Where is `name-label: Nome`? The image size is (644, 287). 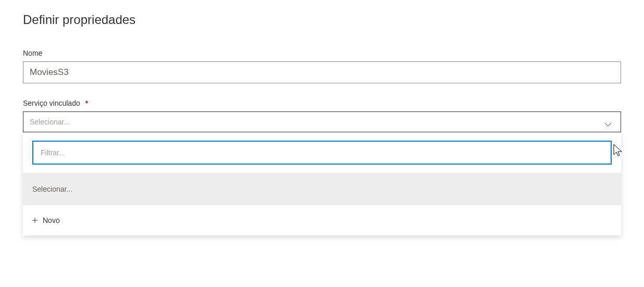 name-label: Nome is located at coordinates (322, 53).